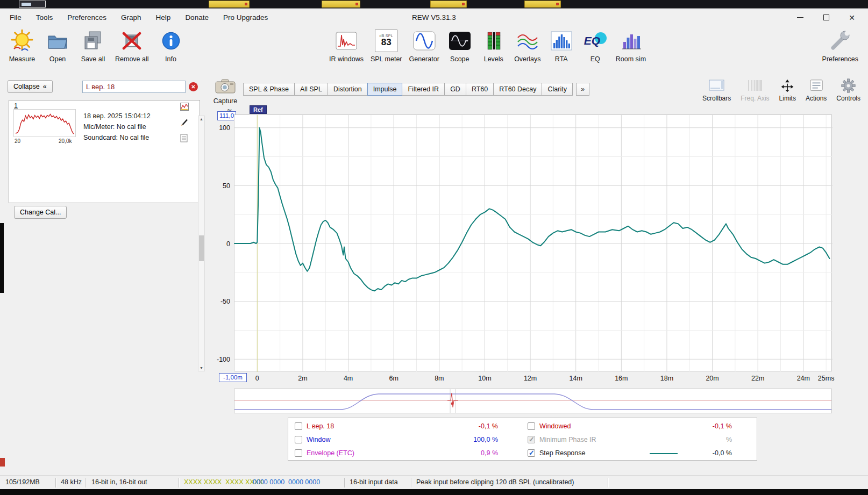 This screenshot has height=495, width=868. Describe the element at coordinates (531, 440) in the screenshot. I see `legend-checkbox-minimum-phase-ir` at that location.